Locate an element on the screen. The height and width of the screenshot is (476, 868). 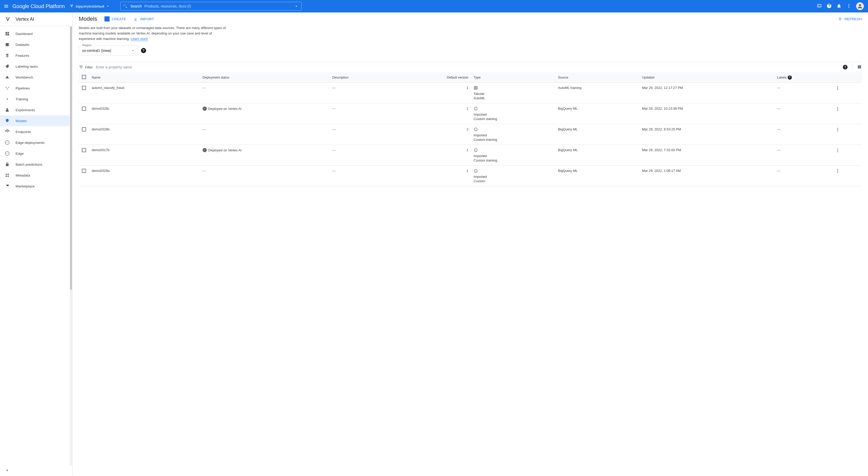
sidebar-item-label: Labeling tasks is located at coordinates (27, 66).